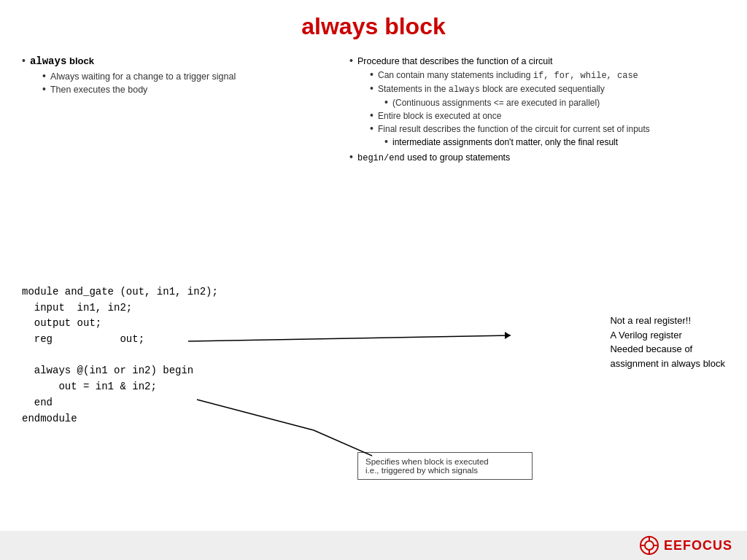  Describe the element at coordinates (554, 102) in the screenshot. I see `right-sub-sub: • (Continuous assignments <= are execute…` at that location.